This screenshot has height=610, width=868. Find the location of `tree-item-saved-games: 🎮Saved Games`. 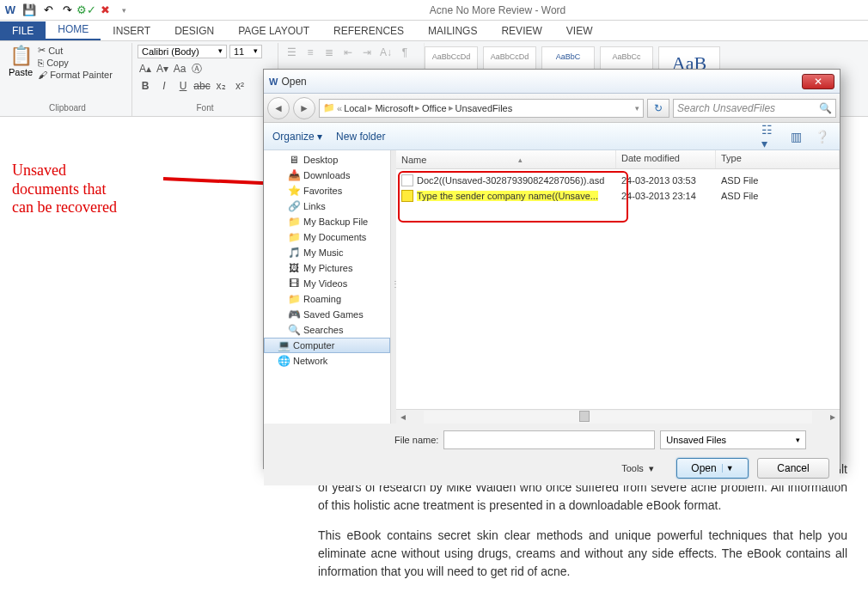

tree-item-saved-games: 🎮Saved Games is located at coordinates (327, 314).